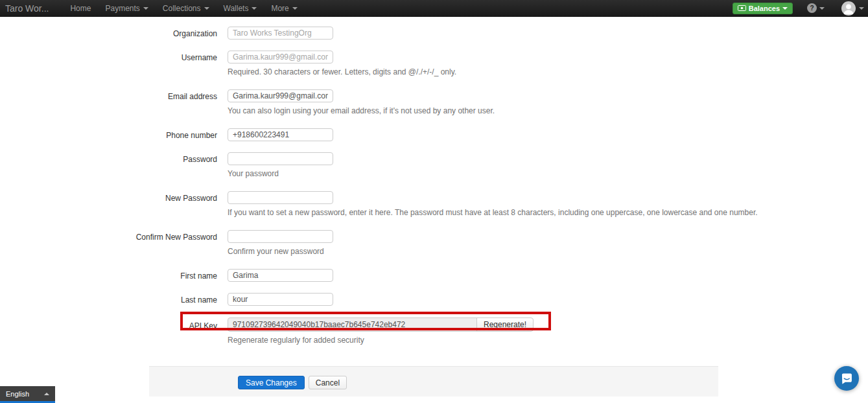 Image resolution: width=868 pixels, height=403 pixels. What do you see at coordinates (280, 57) in the screenshot?
I see `username-field` at bounding box center [280, 57].